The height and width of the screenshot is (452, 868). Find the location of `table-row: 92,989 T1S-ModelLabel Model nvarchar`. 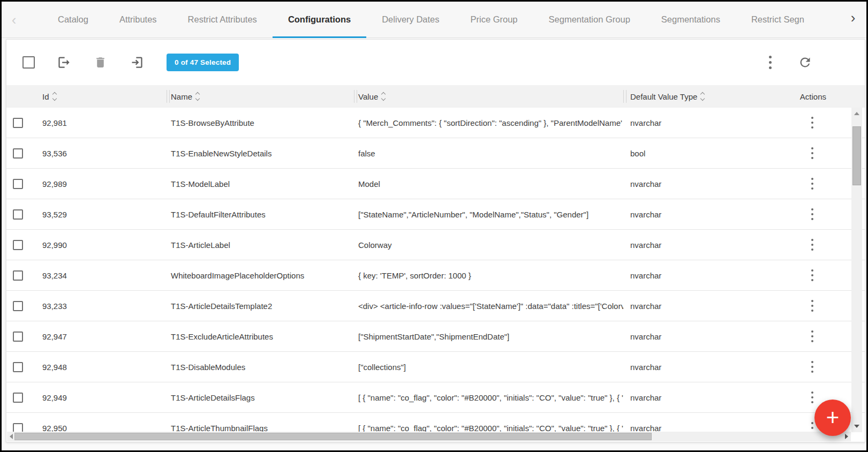

table-row: 92,989 T1S-ModelLabel Model nvarchar is located at coordinates (436, 184).